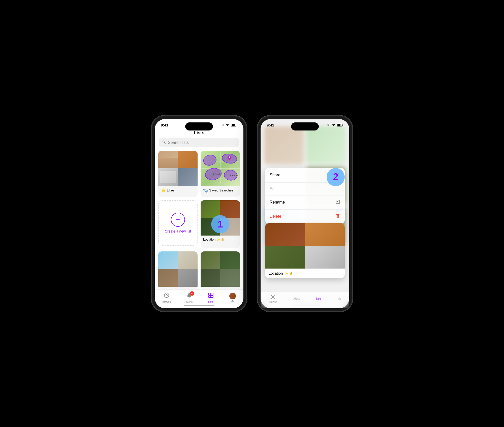 This screenshot has height=427, width=504. I want to click on phone-2-content: 9:41 ✈, so click(305, 214).